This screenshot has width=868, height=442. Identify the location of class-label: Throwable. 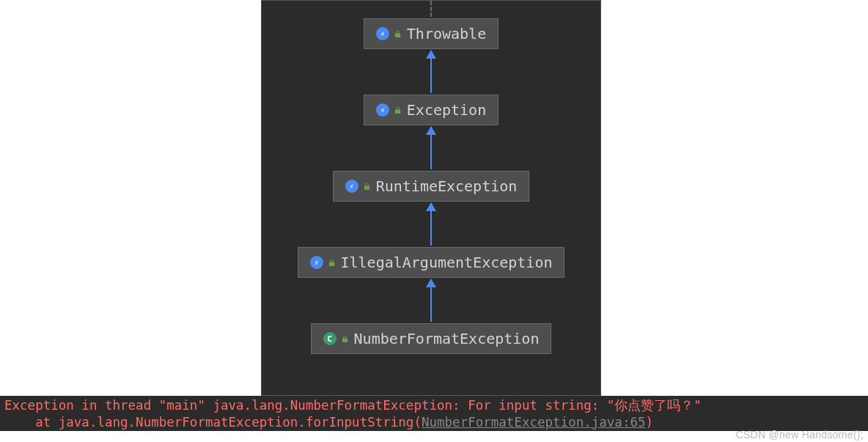
(446, 34).